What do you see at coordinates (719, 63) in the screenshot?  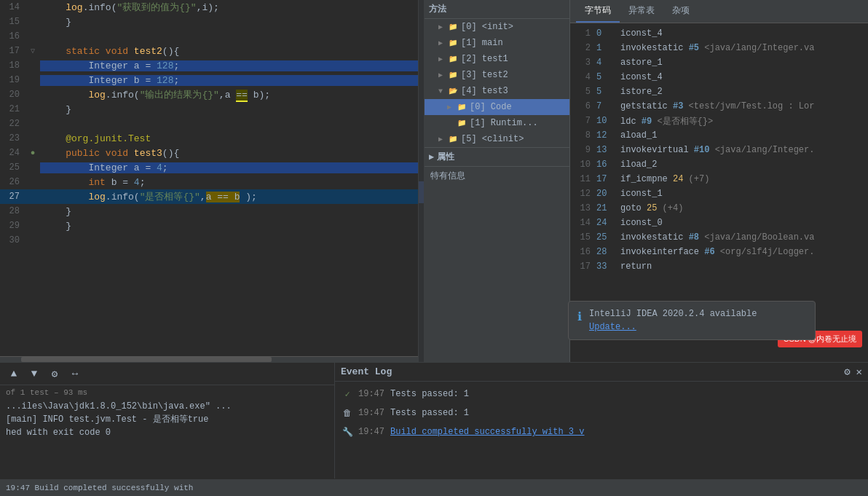 I see `bc-line: 3 4 astore_1` at bounding box center [719, 63].